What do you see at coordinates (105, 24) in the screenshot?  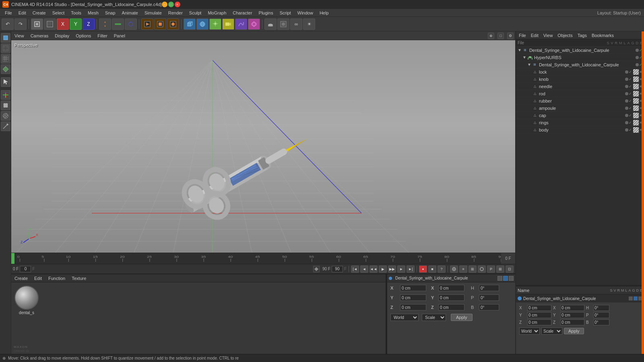 I see `move-tool-button` at bounding box center [105, 24].